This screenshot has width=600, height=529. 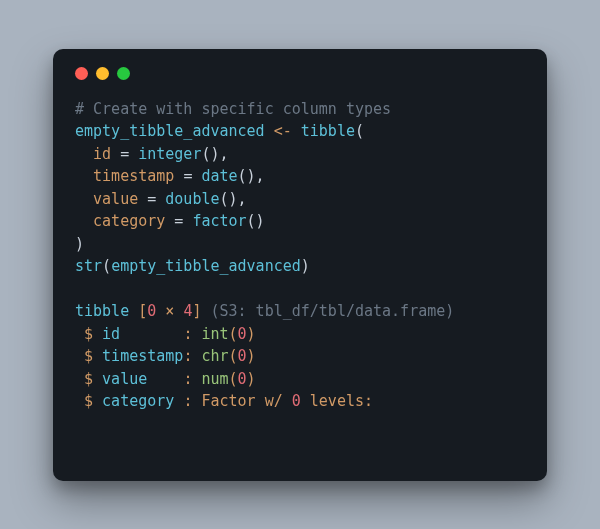 What do you see at coordinates (170, 131) in the screenshot?
I see `variable-name: empty_tibble_advanced` at bounding box center [170, 131].